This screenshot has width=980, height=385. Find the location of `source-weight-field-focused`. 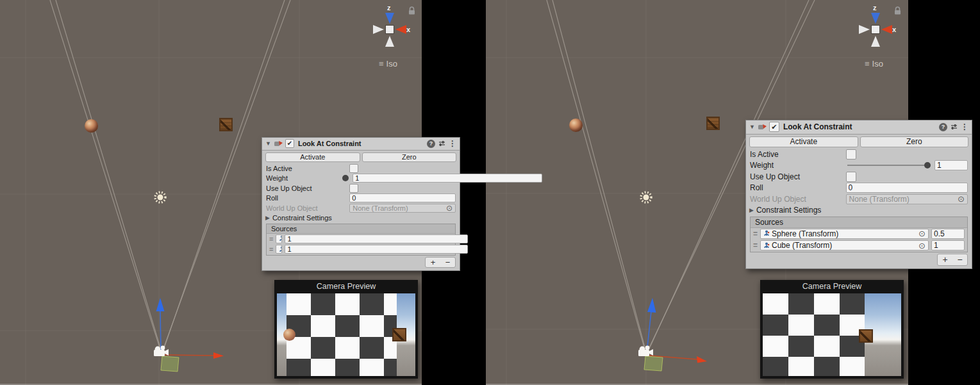

source-weight-field-focused is located at coordinates (948, 234).